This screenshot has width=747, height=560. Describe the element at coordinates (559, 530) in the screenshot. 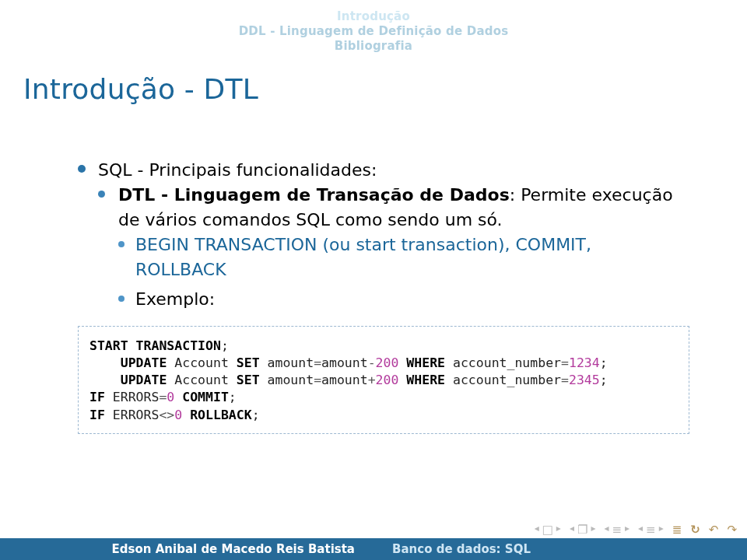

I see `nav-slide-fwd-icon: ▸` at that location.